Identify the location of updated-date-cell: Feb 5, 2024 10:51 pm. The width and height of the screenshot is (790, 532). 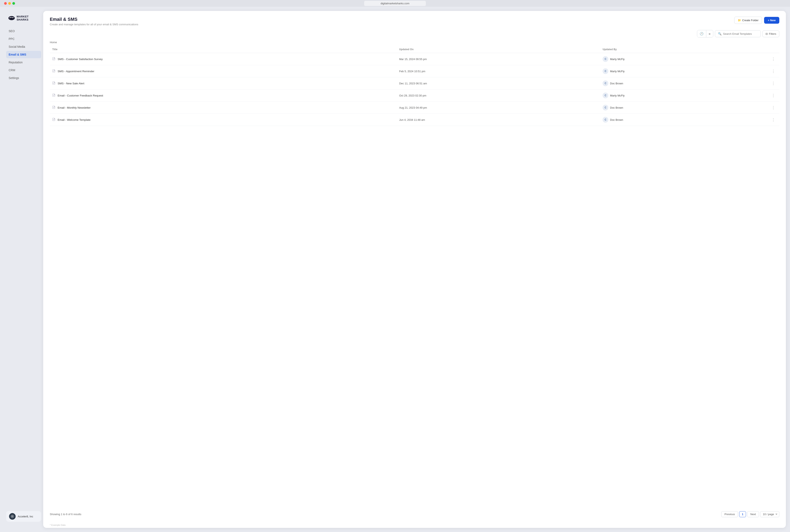
(498, 71).